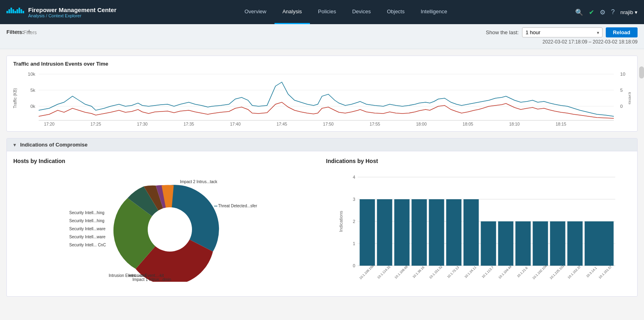  I want to click on svg-text: 18:00, so click(422, 124).